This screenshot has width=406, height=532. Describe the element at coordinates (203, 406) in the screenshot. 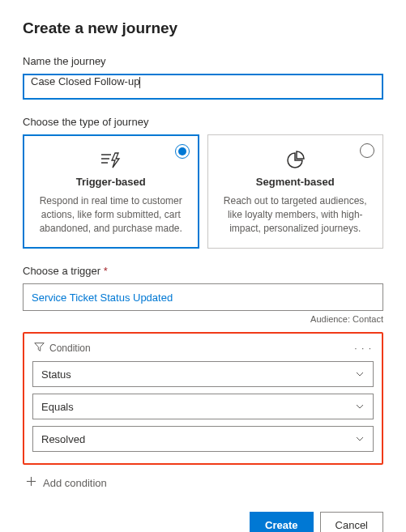

I see `condition-operator-dropdown: Equals` at that location.